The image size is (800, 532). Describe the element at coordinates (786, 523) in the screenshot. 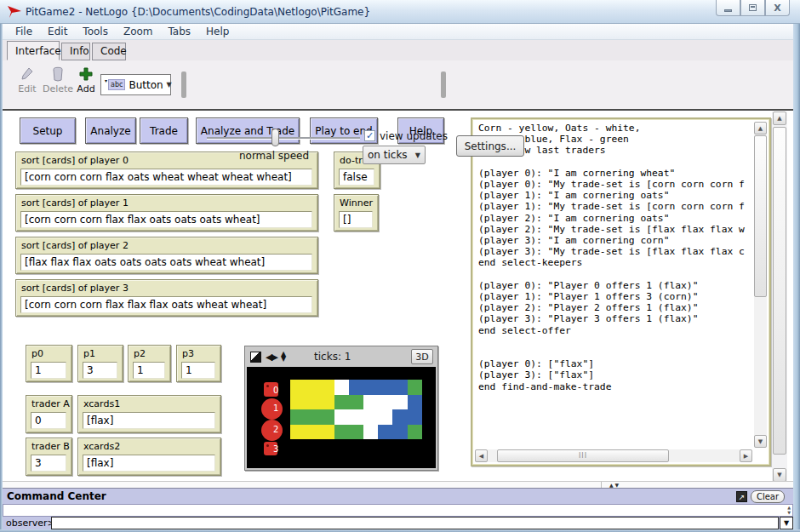

I see `agent-type-dropdown: ▼` at that location.